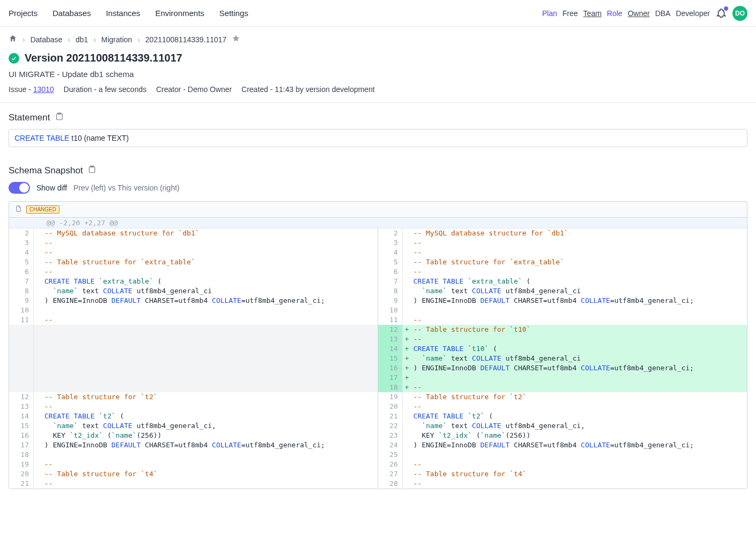 This screenshot has height=549, width=756. Describe the element at coordinates (258, 89) in the screenshot. I see `created-label: Created -` at that location.